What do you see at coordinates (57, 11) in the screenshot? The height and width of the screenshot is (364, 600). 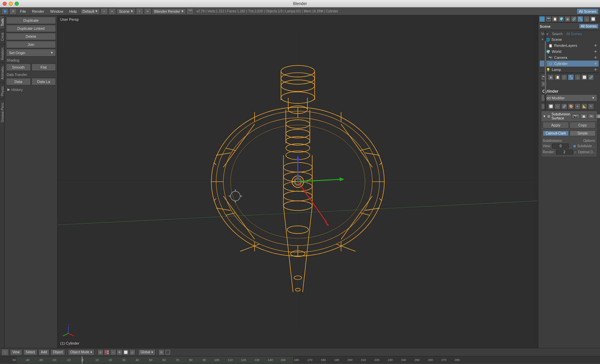 I see `window-menu: Window` at bounding box center [57, 11].